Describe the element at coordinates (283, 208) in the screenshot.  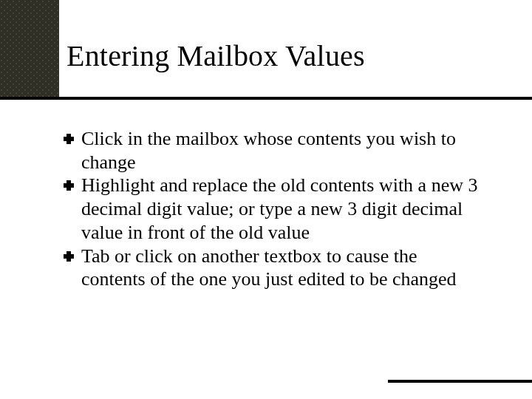
I see `bullet-text: Highlight and replace the old contents w…` at that location.